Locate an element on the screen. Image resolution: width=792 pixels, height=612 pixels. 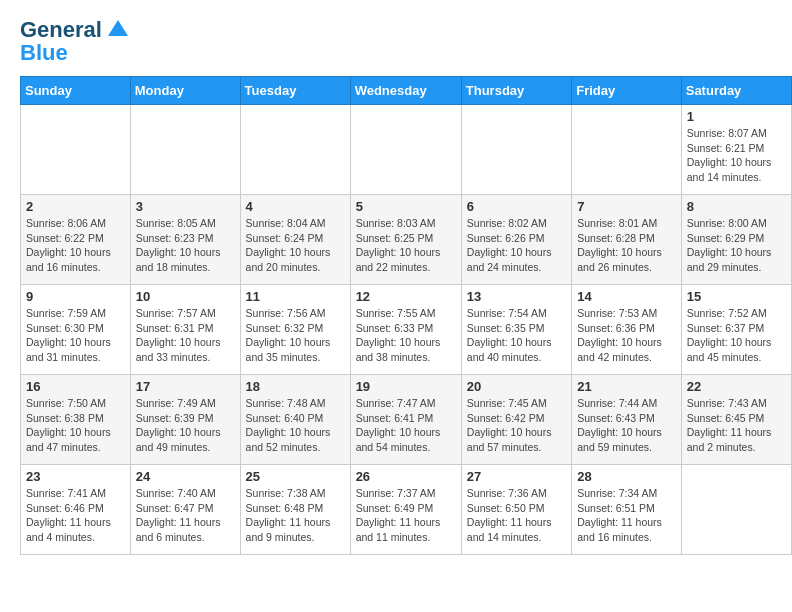
day-info: Sunrise: 7:48 AM Sunset: 6:40 PM Dayligh… is located at coordinates (296, 426).